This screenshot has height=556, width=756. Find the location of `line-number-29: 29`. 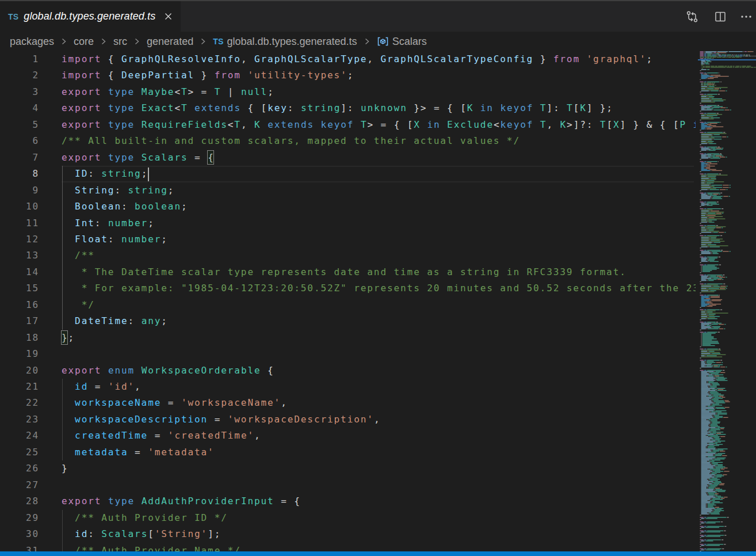

line-number-29: 29 is located at coordinates (20, 518).